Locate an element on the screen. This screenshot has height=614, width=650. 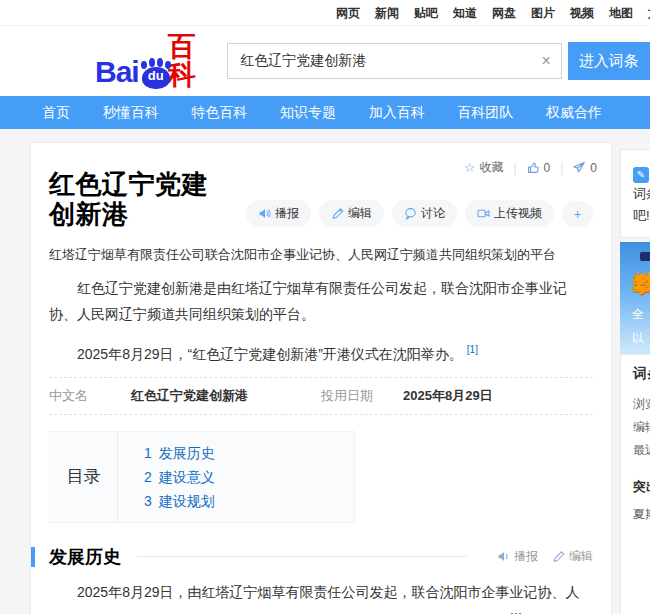
stats-row-views: 浏览次数： is located at coordinates (642, 404).